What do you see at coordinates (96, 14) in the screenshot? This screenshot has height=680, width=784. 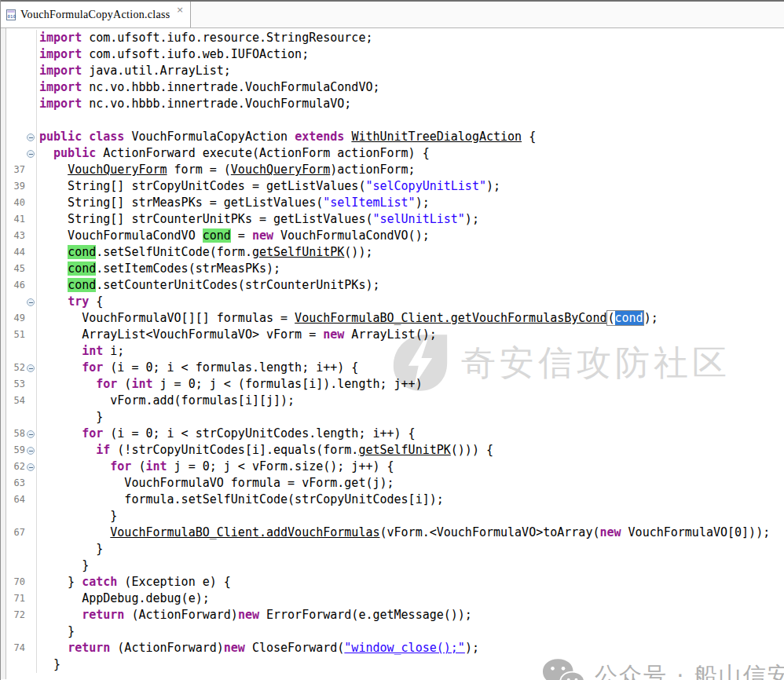 I see `tab-vouchformulacopyaction: 010 VouchFormulaCopyAction.class ×` at bounding box center [96, 14].